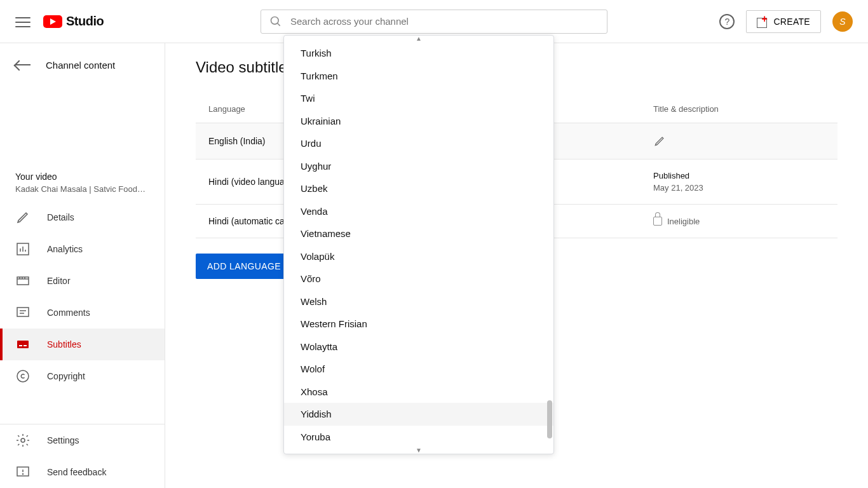 This screenshot has width=868, height=488. What do you see at coordinates (419, 53) in the screenshot?
I see `dropdown-item: Turkish` at bounding box center [419, 53].